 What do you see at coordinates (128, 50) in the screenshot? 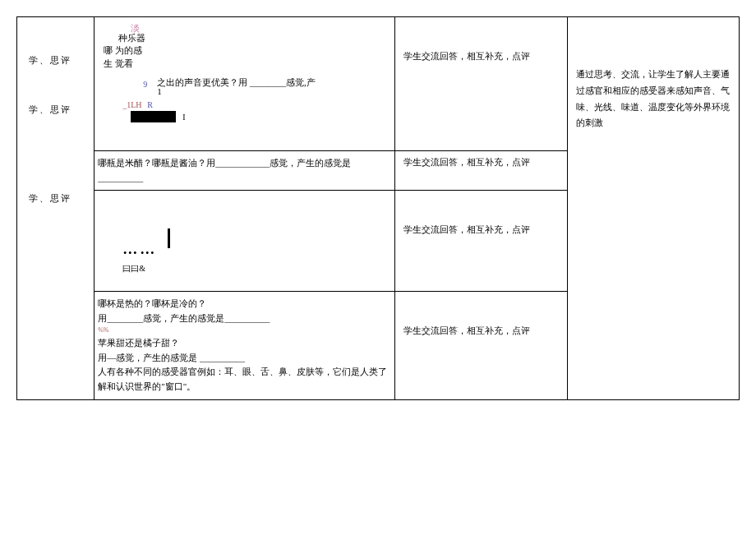
I see `why-label: 为的感` at bounding box center [128, 50].